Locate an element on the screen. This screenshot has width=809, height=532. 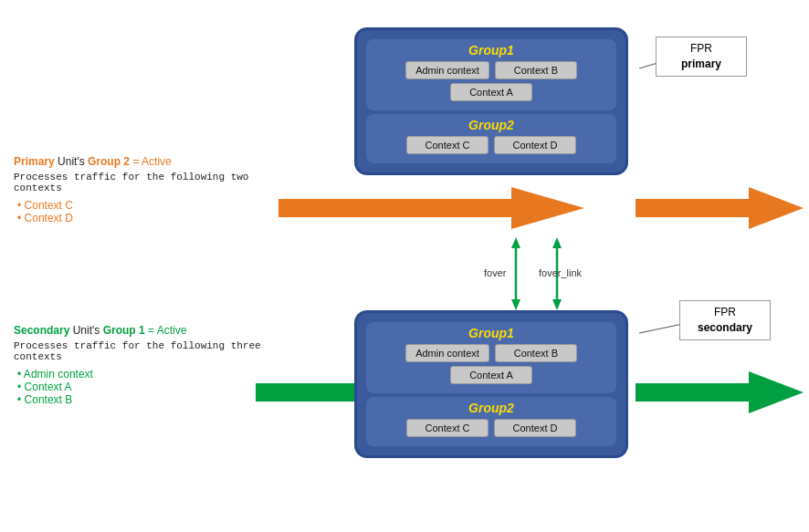
secondary-bullet-admin: • Admin context is located at coordinates (143, 374).